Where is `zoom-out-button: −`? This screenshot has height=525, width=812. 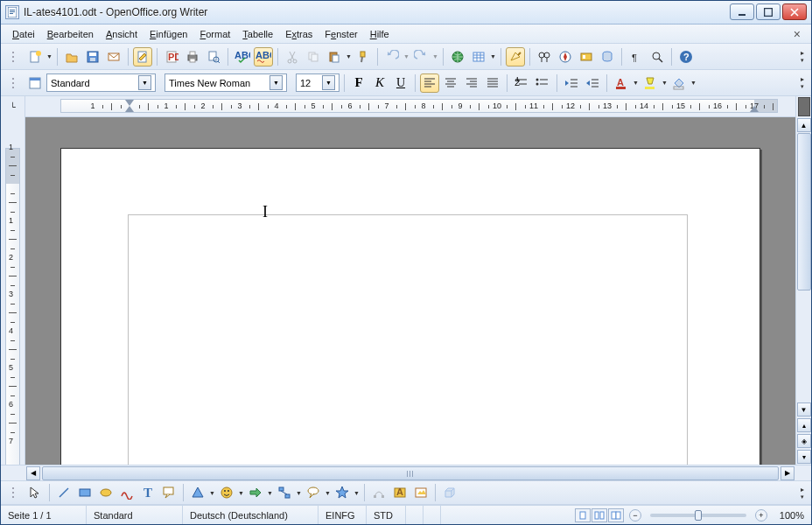
zoom-out-button: − is located at coordinates (635, 515).